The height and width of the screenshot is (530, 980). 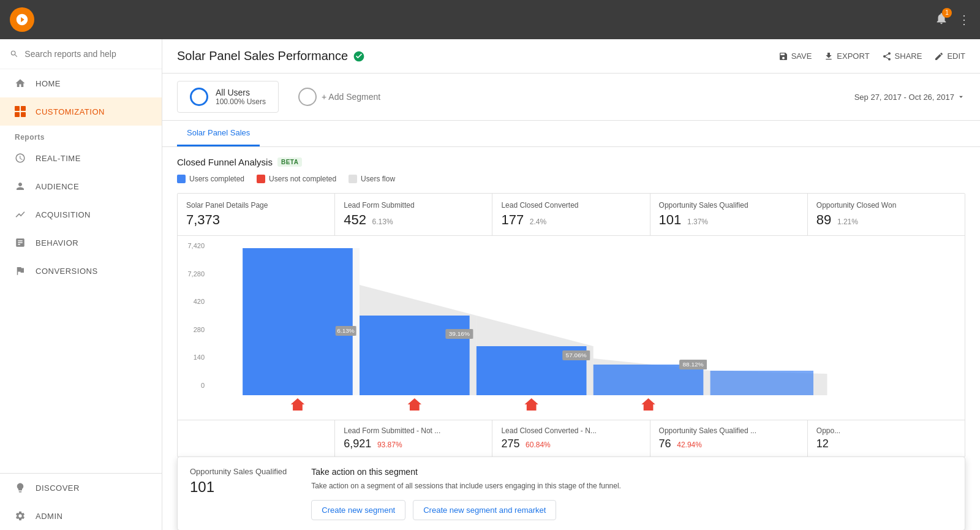 I want to click on legend-users-completed: Users completed, so click(x=211, y=179).